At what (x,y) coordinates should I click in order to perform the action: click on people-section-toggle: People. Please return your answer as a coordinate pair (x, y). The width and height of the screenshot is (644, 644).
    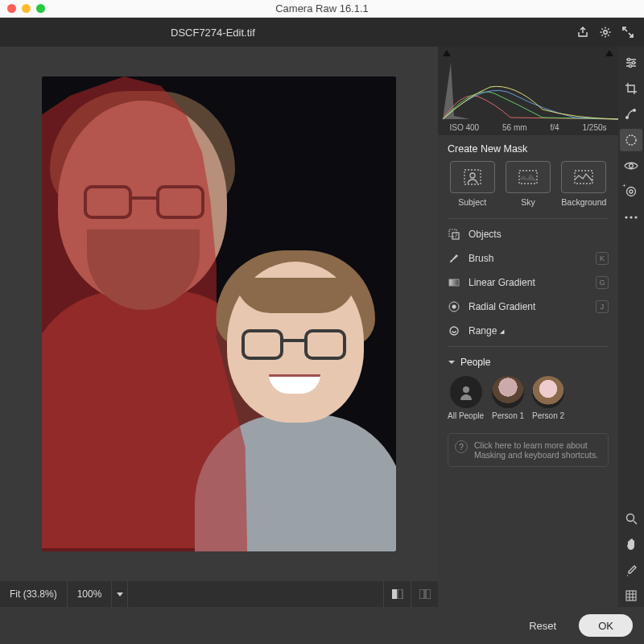
    Looking at the image, I should click on (528, 361).